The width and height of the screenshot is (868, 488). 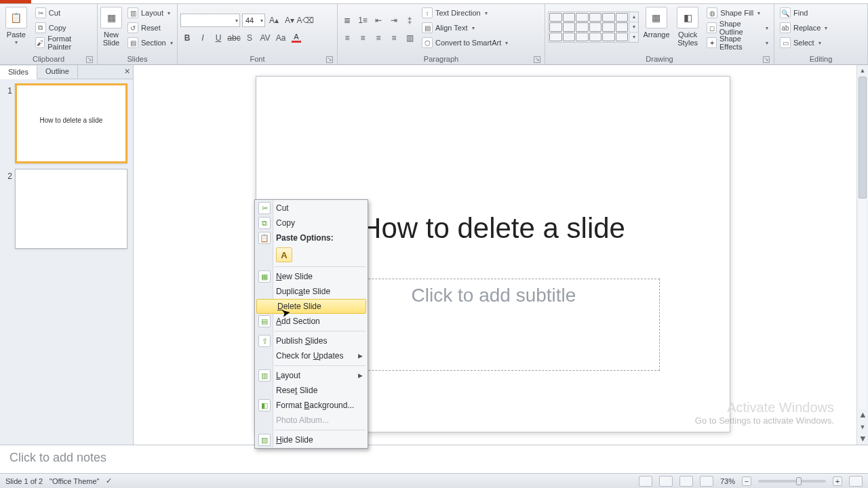 I want to click on scroll-thumb, so click(x=863, y=138).